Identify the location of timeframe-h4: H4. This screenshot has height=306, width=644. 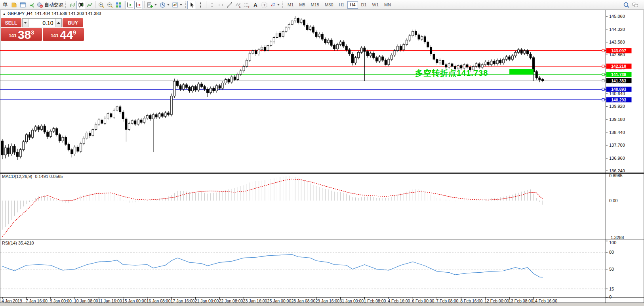
(352, 5).